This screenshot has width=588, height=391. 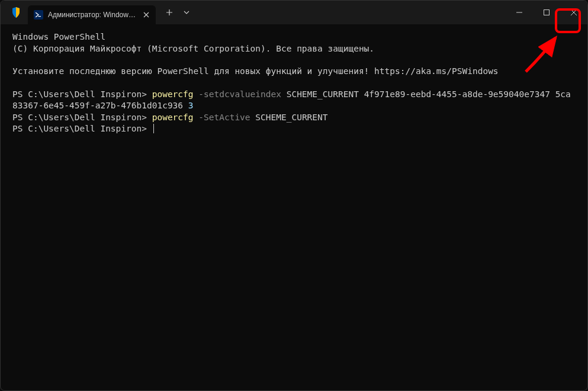 I want to click on tab-dropdown-button, so click(x=187, y=12).